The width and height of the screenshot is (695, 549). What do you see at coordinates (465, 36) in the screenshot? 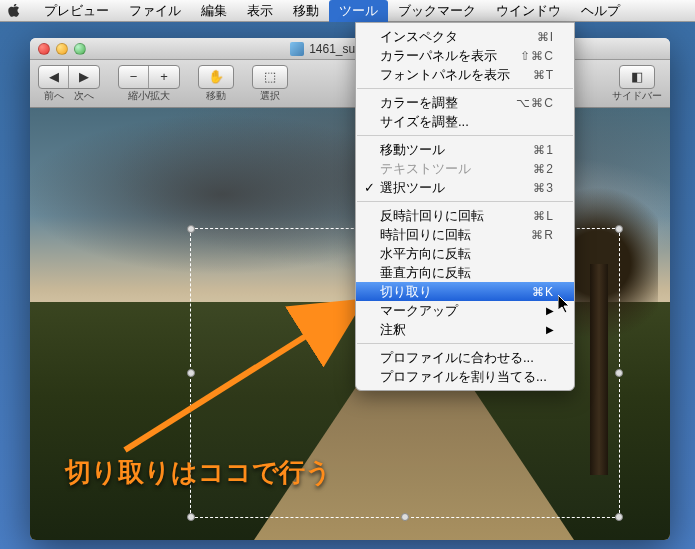
I see `menu-item: インスペクタ⌘I` at bounding box center [465, 36].